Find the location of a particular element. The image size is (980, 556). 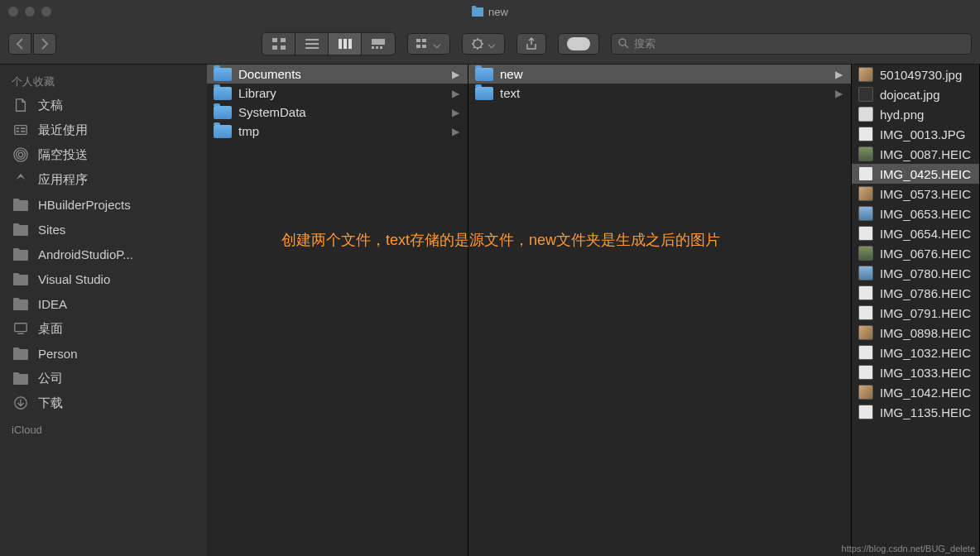

sidebar-item-4: HBuilderProjects is located at coordinates (103, 204).